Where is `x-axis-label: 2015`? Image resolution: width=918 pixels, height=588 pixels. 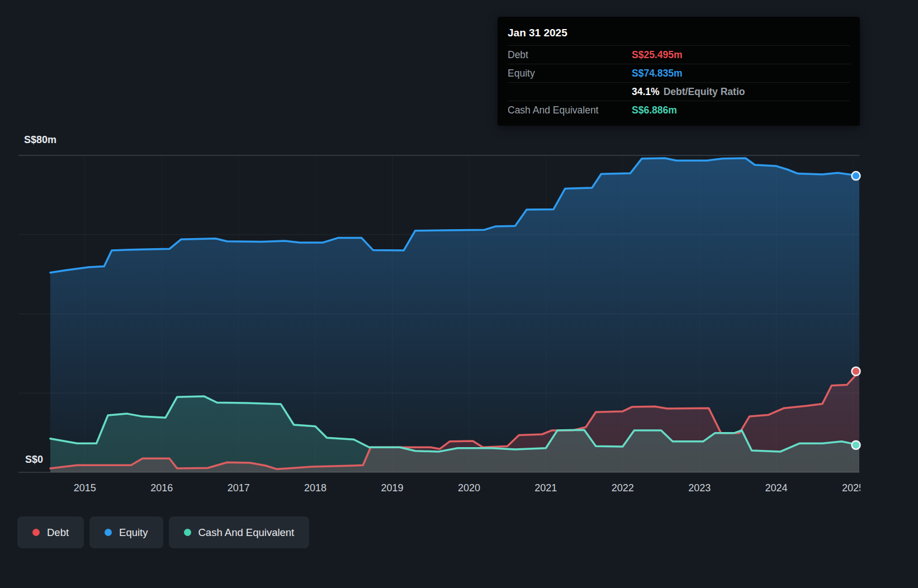
x-axis-label: 2015 is located at coordinates (85, 488).